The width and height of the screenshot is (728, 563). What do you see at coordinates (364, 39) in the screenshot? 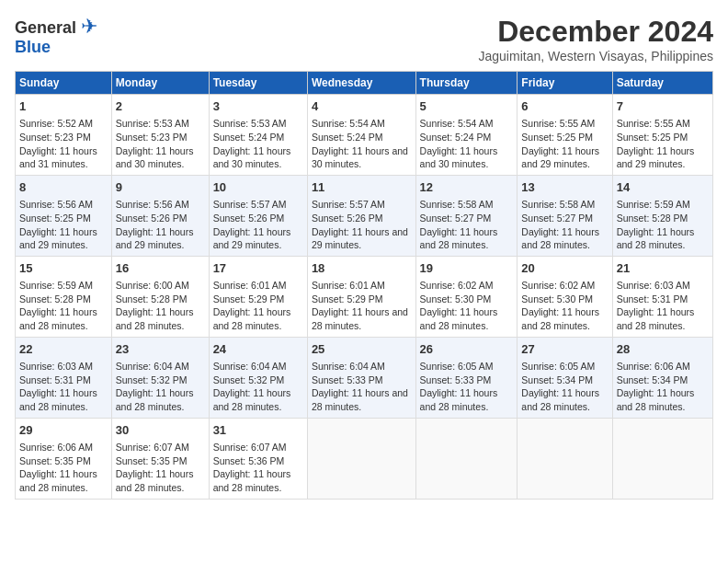
I see `header: General ✈ Blue December 2024 Jaguimitan,…` at bounding box center [364, 39].